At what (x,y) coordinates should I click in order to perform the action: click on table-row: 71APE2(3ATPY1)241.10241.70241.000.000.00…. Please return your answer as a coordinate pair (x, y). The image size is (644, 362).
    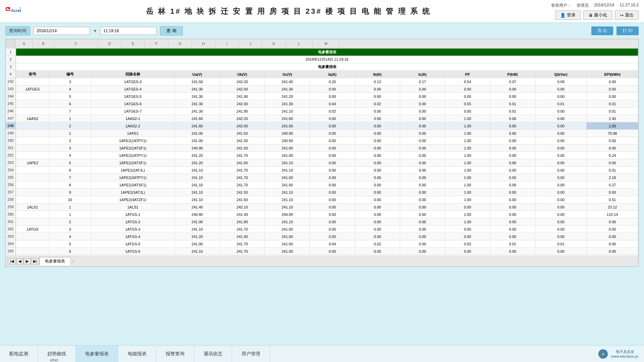
    Looking at the image, I should click on (327, 178).